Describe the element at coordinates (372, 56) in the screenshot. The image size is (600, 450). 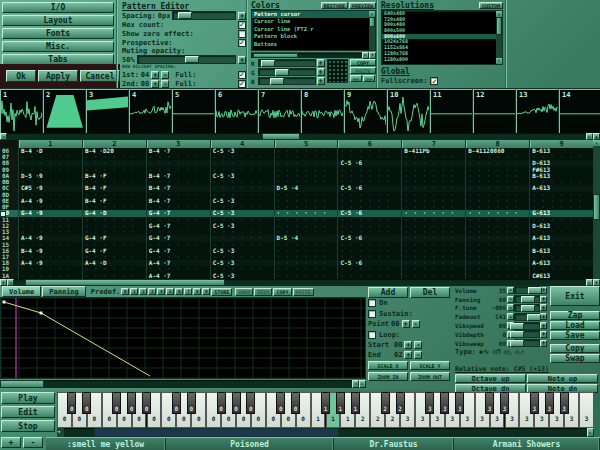
I see `colors-list-down: ▼` at that location.